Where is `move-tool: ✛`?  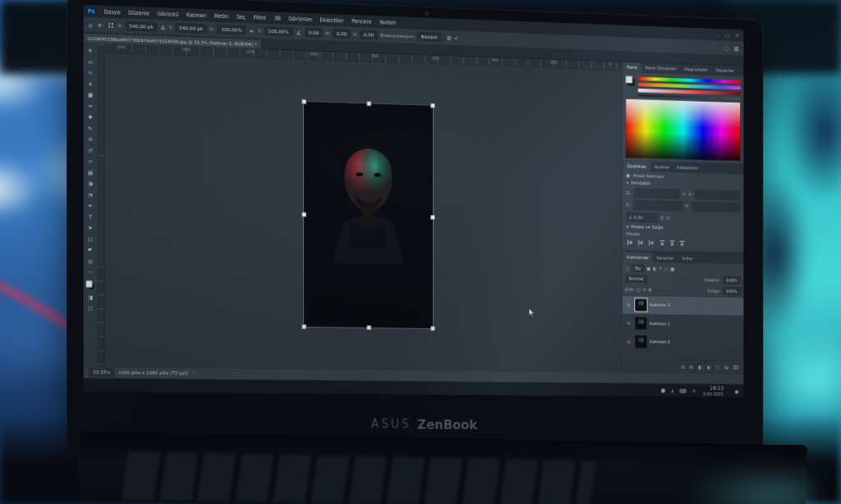 move-tool: ✛ is located at coordinates (90, 51).